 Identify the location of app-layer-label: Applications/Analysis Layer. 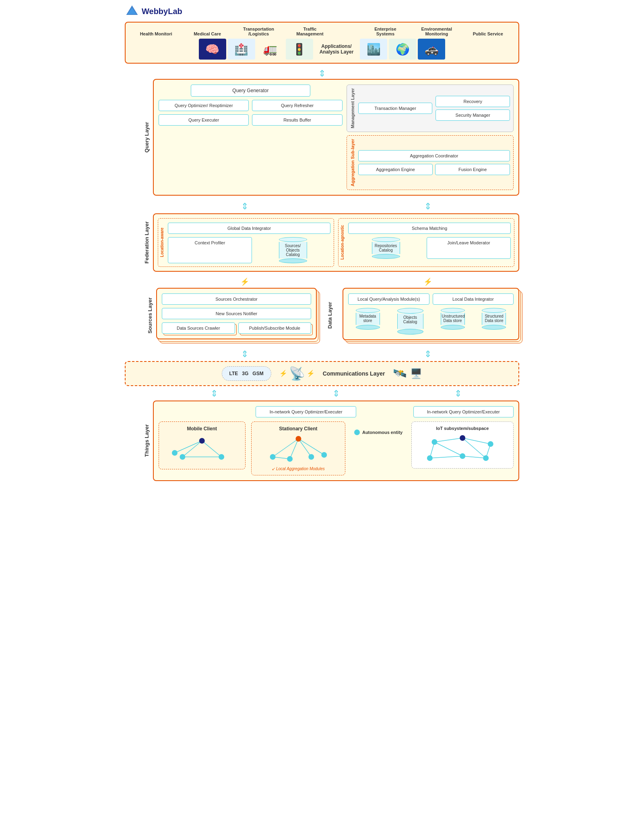
(336, 49).